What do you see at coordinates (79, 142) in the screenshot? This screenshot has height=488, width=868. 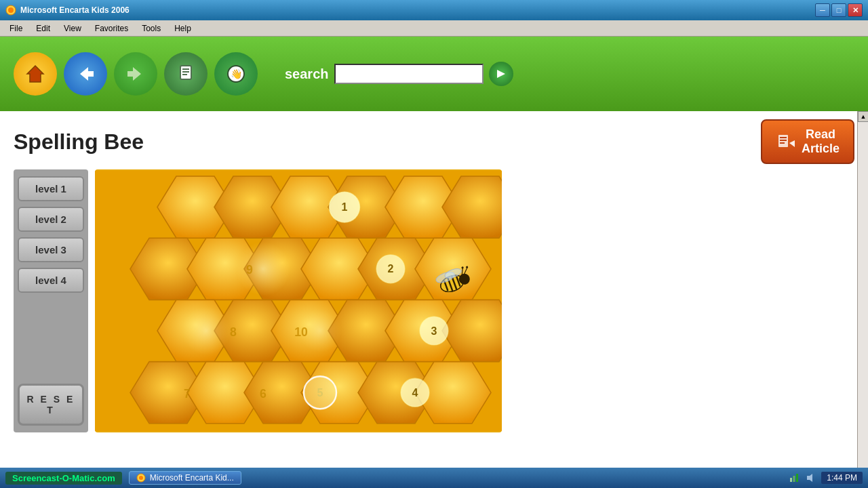 I see `page-title: Spelling Bee` at bounding box center [79, 142].